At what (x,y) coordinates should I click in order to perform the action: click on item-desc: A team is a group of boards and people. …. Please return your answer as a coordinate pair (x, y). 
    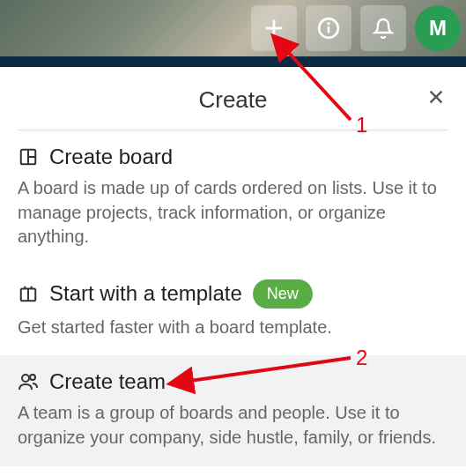
    Looking at the image, I should click on (233, 425).